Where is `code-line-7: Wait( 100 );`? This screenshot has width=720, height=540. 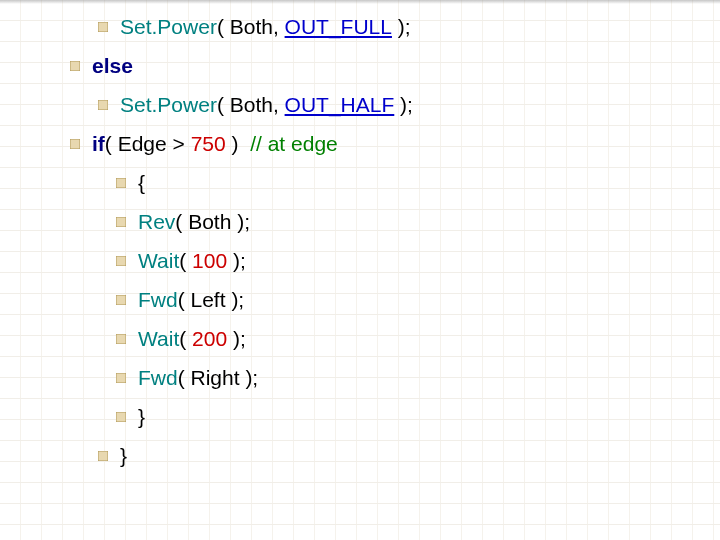
code-line-7: Wait( 100 ); is located at coordinates (375, 260).